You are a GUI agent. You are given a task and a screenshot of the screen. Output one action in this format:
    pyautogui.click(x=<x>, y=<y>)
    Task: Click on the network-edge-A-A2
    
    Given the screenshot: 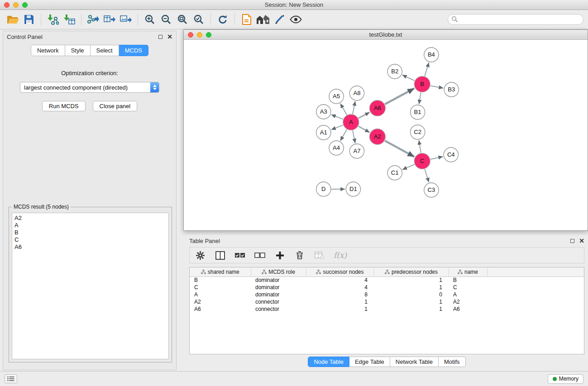 What is the action you would take?
    pyautogui.click(x=364, y=129)
    